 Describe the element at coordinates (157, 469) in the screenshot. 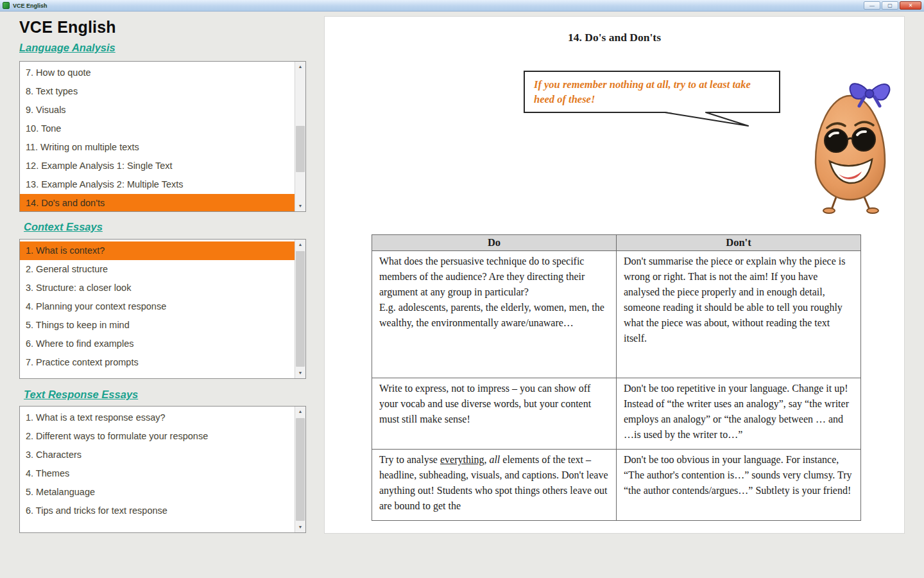

I see `list-items-text-response-essays: 1. What is a text response essay?2. Diff…` at that location.